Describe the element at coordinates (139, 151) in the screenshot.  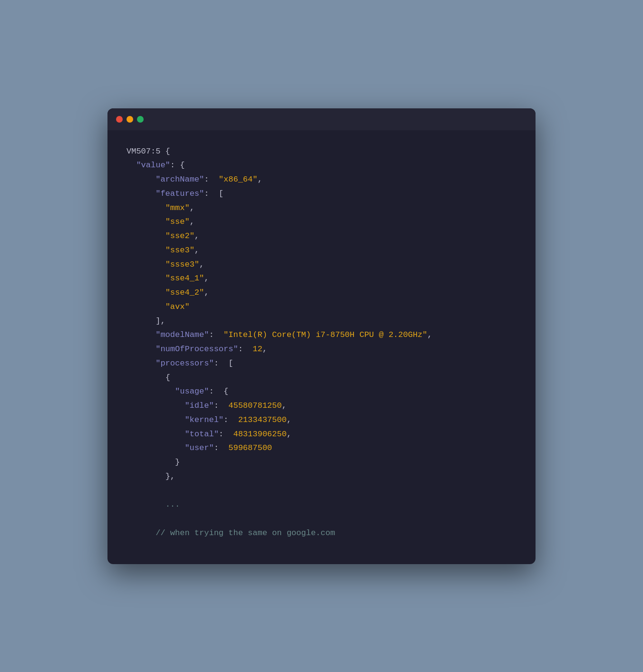
I see `line-header: VM507` at that location.